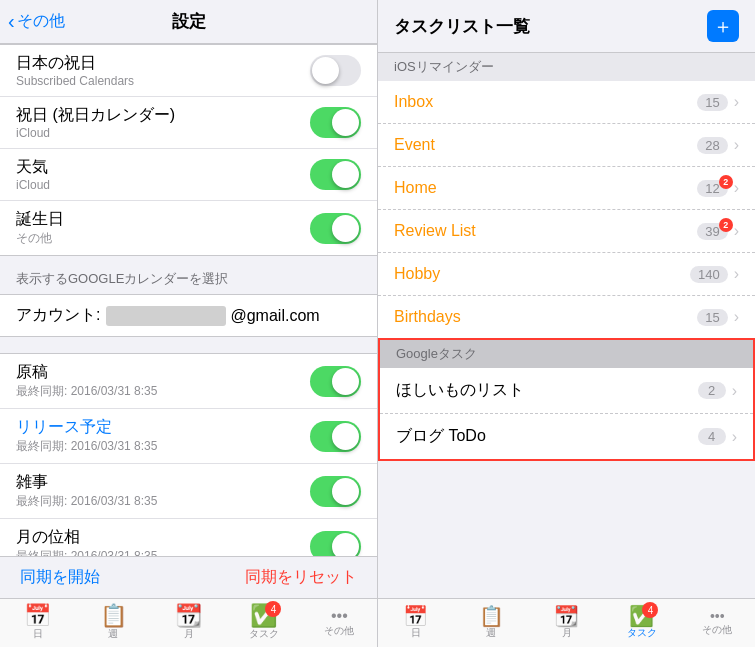 Image resolution: width=755 pixels, height=647 pixels. I want to click on rt-tab-week: 📋 週, so click(490, 623).